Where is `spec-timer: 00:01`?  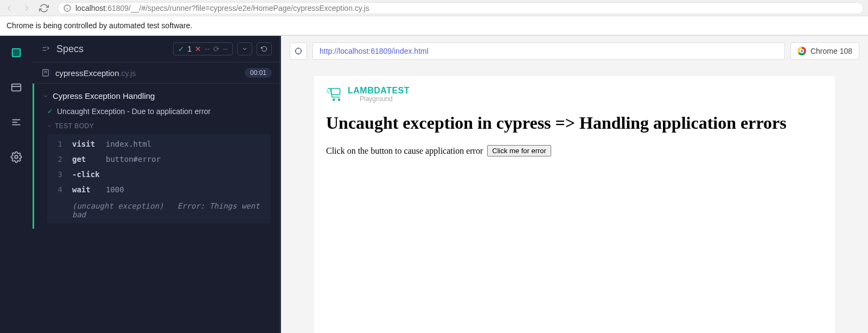
spec-timer: 00:01 is located at coordinates (258, 73).